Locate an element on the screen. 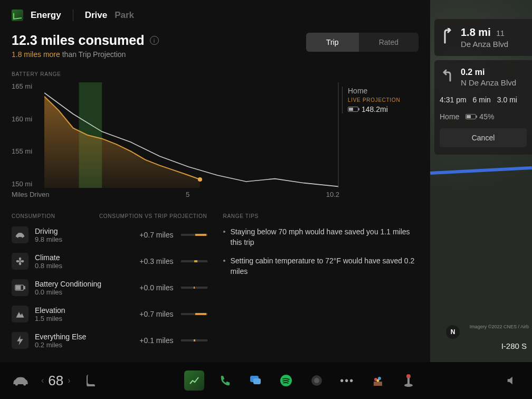 The height and width of the screenshot is (399, 532). consumption-header-right: CONSUMPTION VS TRIP PROJECTION is located at coordinates (153, 216).